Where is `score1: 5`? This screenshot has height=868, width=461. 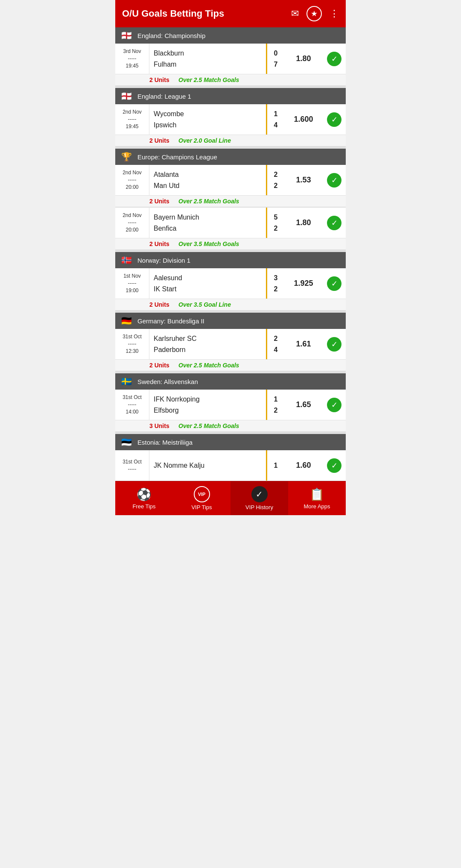 score1: 5 is located at coordinates (276, 217).